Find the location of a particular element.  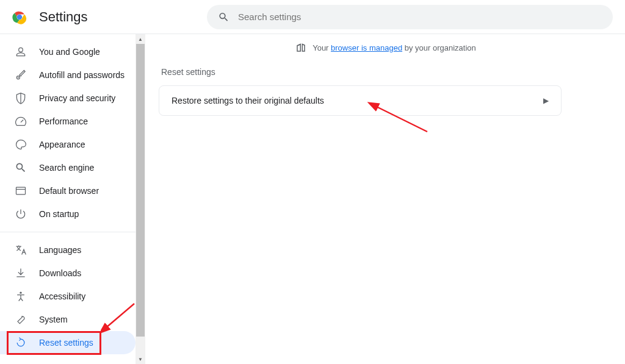

sidebar-item-performance: Performance is located at coordinates (68, 121).